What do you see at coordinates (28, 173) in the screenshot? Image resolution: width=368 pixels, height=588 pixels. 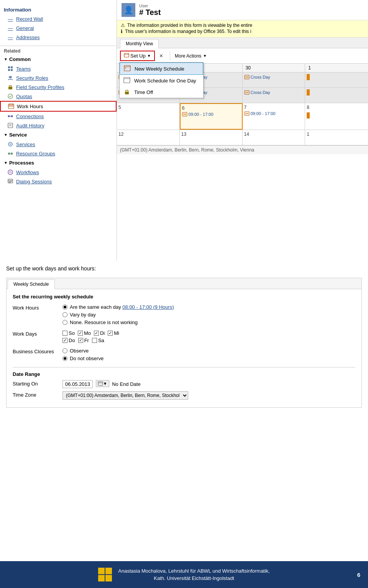 I see `workflows-label: Workflows` at bounding box center [28, 173].